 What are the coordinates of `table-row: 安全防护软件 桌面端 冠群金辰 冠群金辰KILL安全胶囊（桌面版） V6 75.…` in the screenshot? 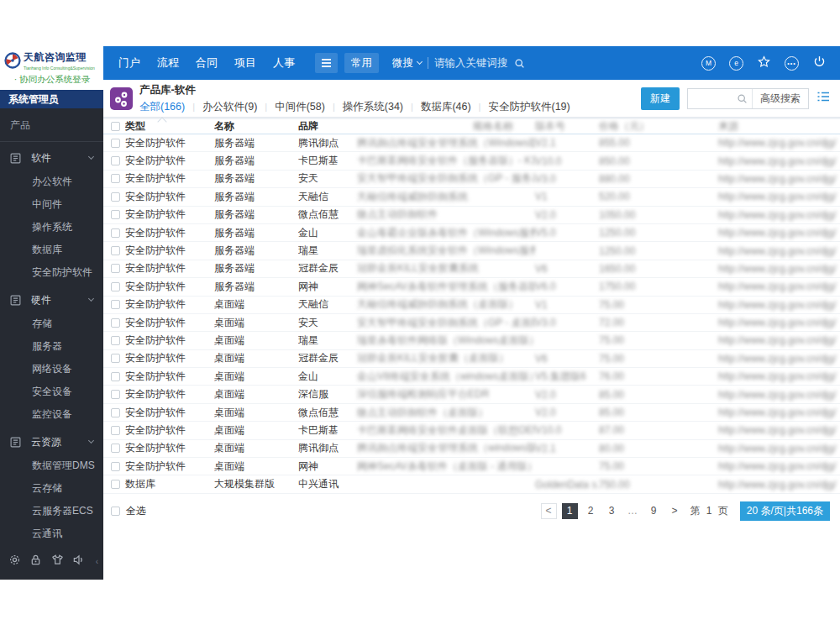 It's located at (472, 360).